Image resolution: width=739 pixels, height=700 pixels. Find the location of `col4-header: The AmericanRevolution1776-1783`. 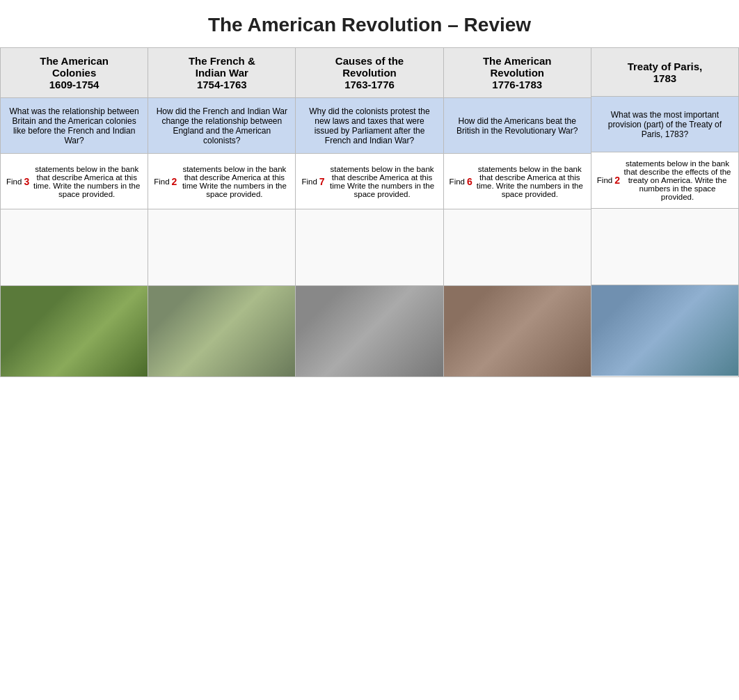

col4-header: The AmericanRevolution1776-1783 is located at coordinates (518, 73).